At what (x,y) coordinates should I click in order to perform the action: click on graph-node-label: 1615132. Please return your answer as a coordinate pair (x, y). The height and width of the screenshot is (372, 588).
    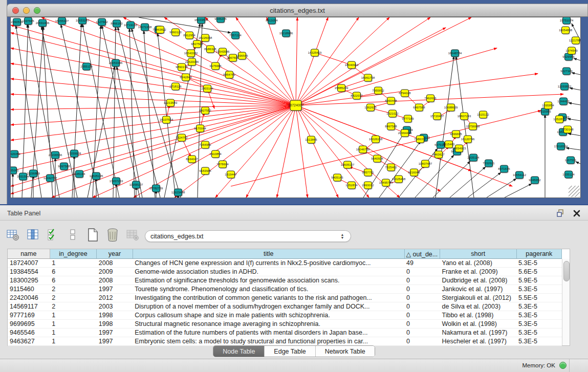
    Looking at the image, I should click on (483, 115).